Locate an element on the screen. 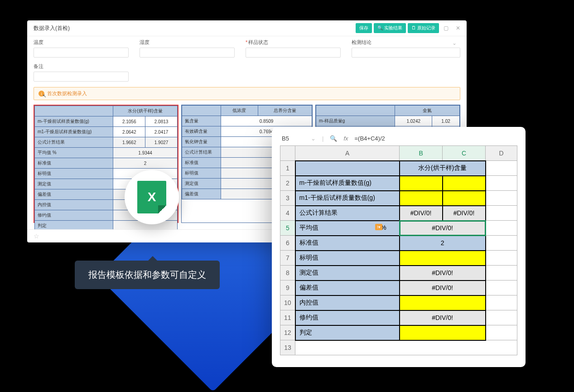 The width and height of the screenshot is (574, 392). sheet-cell: 标明值 is located at coordinates (347, 258).